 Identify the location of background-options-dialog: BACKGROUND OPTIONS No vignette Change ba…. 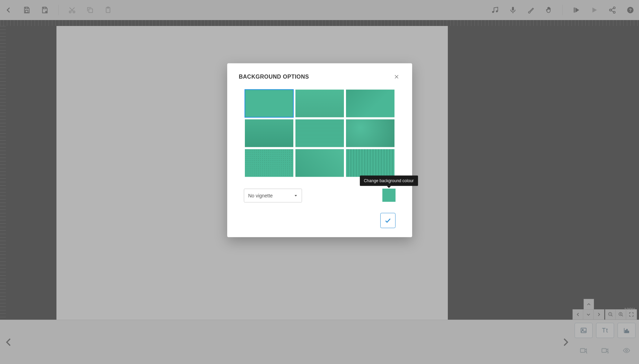
(320, 150).